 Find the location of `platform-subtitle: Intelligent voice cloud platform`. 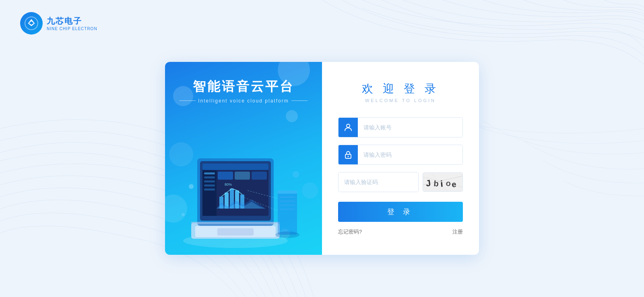

platform-subtitle: Intelligent voice cloud platform is located at coordinates (243, 101).